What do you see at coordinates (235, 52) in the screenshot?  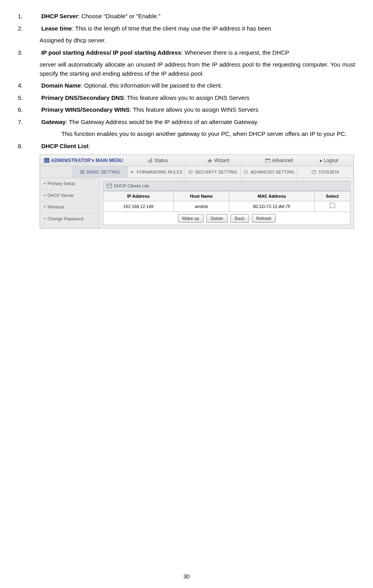 I see `label-rest: : Whenever there is a request, the DHCP` at bounding box center [235, 52].